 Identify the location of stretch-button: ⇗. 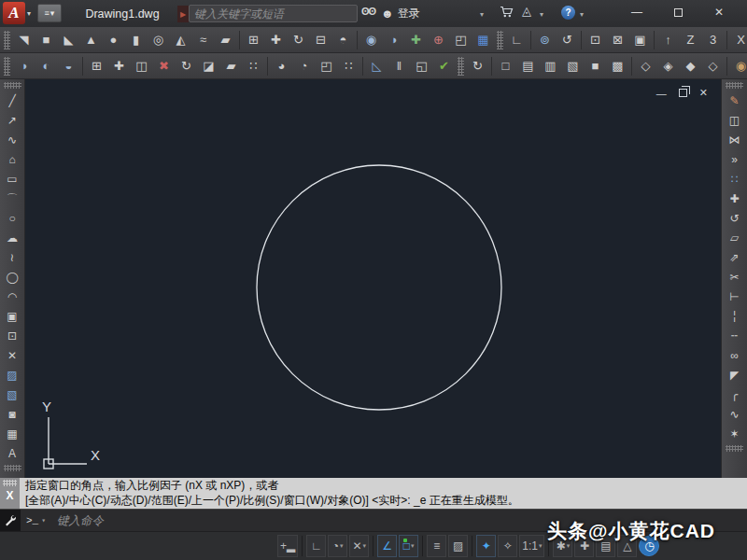
(735, 258).